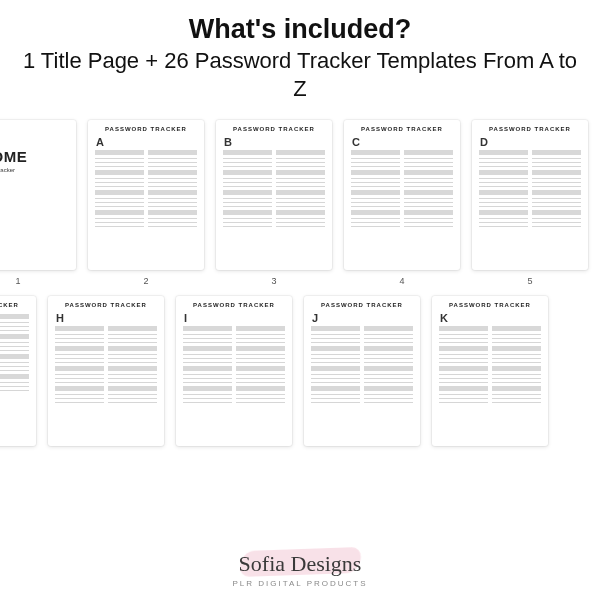  I want to click on tracker-thumb: PASSWORD TRACKER H, so click(106, 371).